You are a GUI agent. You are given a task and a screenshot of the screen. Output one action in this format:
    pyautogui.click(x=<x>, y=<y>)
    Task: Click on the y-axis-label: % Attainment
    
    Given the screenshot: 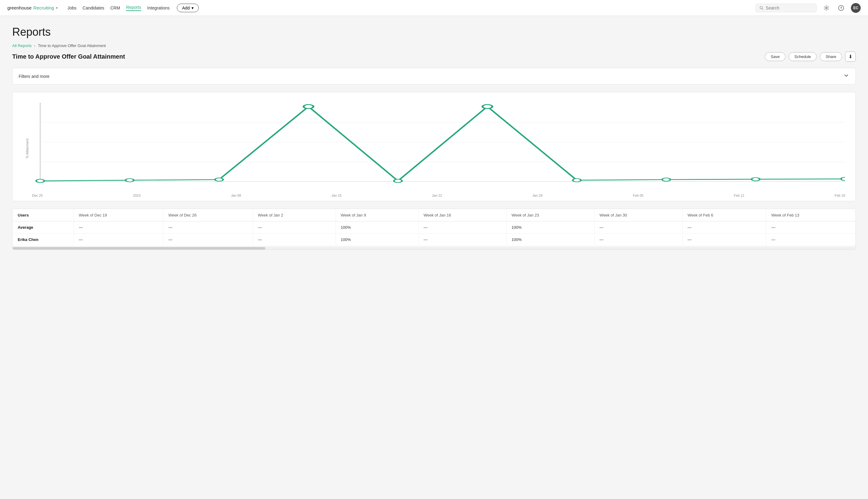 What is the action you would take?
    pyautogui.click(x=27, y=149)
    